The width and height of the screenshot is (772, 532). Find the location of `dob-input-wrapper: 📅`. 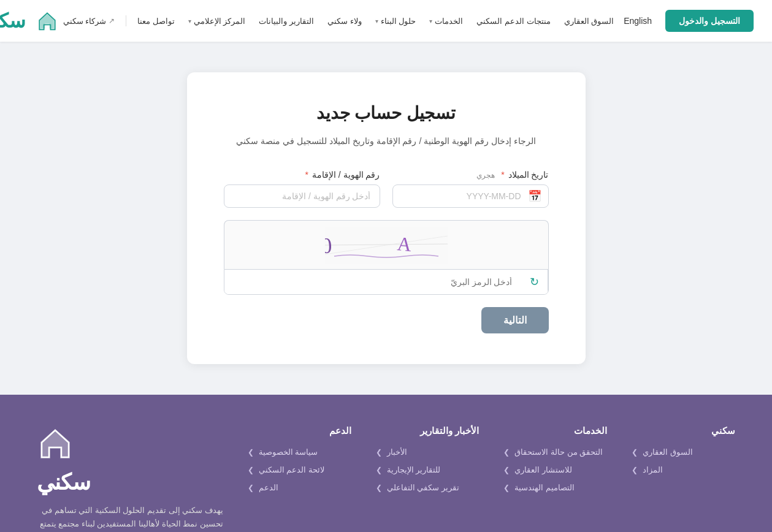

dob-input-wrapper: 📅 is located at coordinates (471, 196).